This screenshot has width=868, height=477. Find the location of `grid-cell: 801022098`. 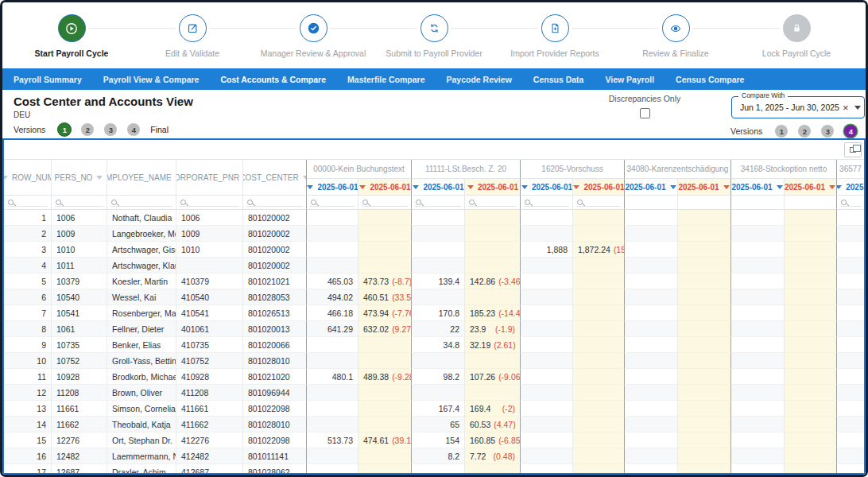

grid-cell: 801022098 is located at coordinates (275, 409).